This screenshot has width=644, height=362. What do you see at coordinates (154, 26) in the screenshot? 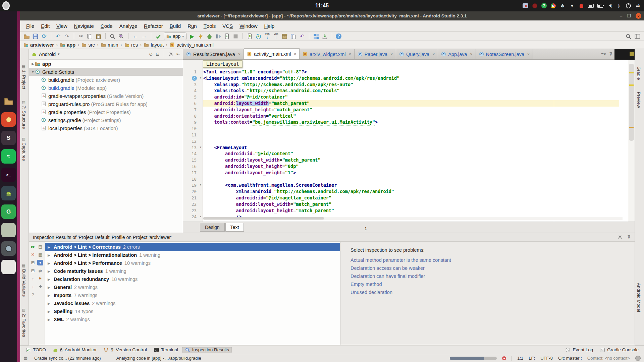
I see `menu-refactor: Refactor` at bounding box center [154, 26].